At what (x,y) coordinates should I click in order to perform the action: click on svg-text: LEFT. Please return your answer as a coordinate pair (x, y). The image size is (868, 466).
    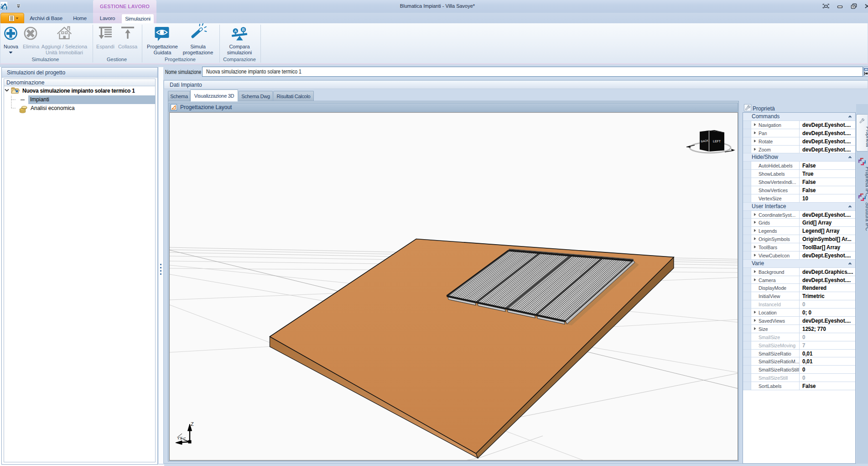
    Looking at the image, I should click on (717, 141).